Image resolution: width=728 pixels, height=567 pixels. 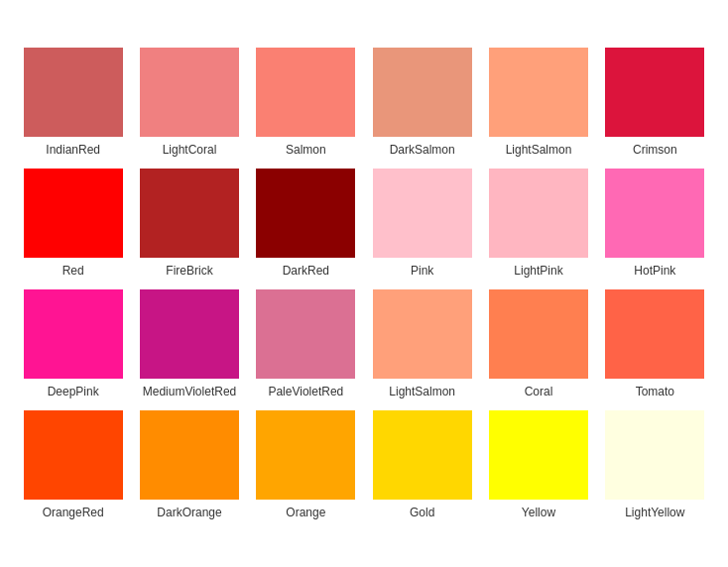 I want to click on color-label: Coral, so click(x=540, y=392).